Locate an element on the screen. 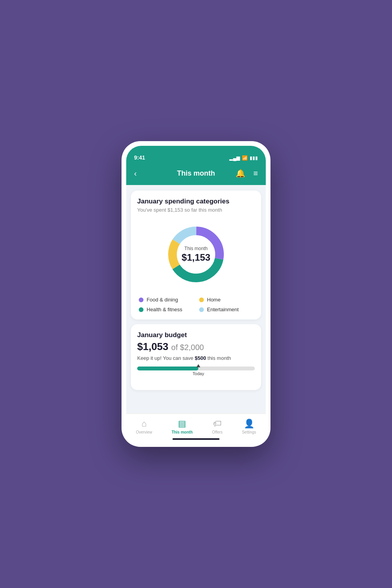 This screenshot has height=588, width=392. nav-this-month: ▤ This month is located at coordinates (182, 426).